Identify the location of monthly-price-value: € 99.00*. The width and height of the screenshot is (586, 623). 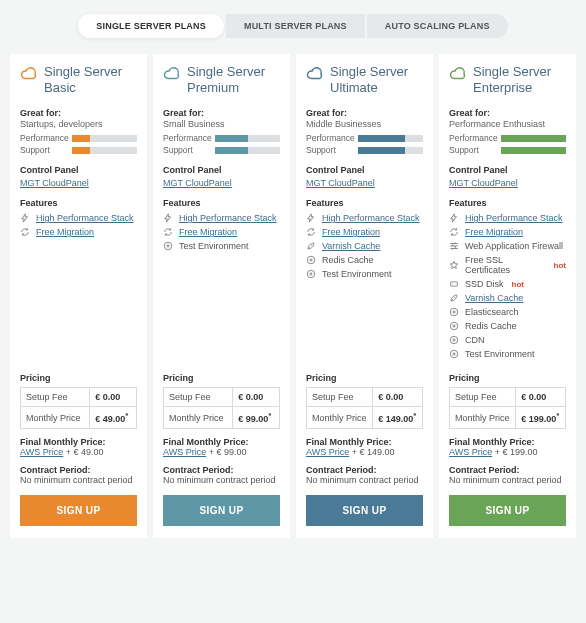
(256, 418).